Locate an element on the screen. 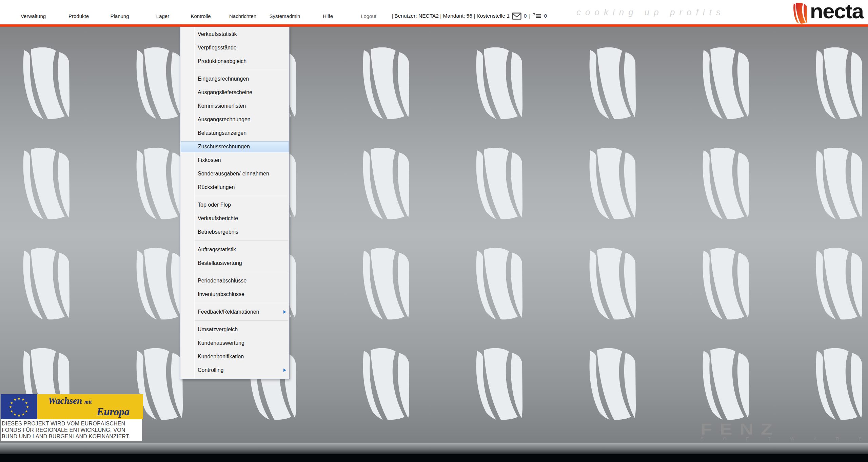  mail-count: 0 is located at coordinates (526, 16).